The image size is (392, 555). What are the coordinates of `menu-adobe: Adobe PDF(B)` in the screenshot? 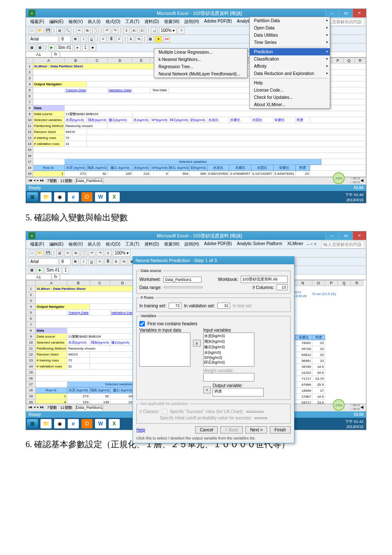 It's located at (218, 22).